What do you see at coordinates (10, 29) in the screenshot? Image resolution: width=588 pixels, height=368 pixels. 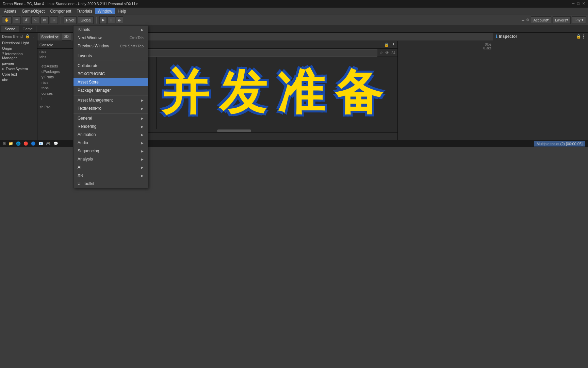 I see `tab-scene: Scene` at bounding box center [10, 29].